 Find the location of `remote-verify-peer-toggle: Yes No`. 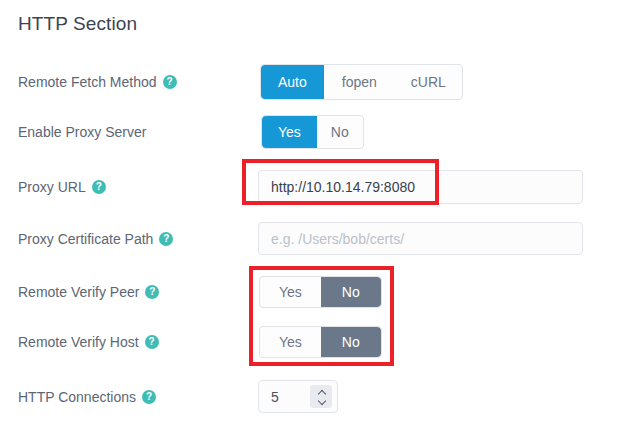

remote-verify-peer-toggle: Yes No is located at coordinates (320, 292).